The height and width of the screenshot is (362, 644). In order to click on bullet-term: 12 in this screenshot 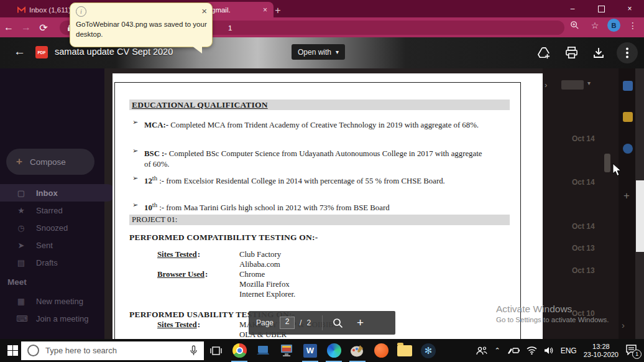, I will do `click(148, 181)`.